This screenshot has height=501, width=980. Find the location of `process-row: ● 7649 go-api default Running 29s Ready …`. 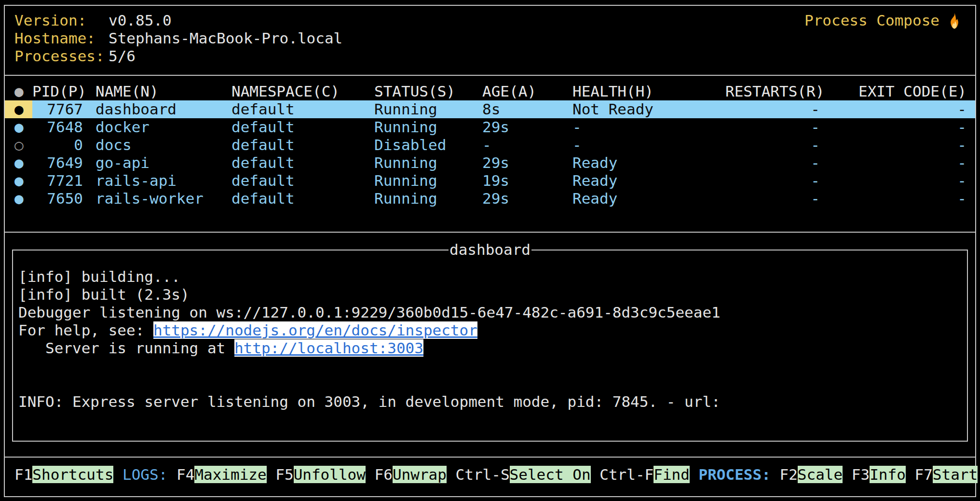

process-row: ● 7649 go-api default Running 29s Ready … is located at coordinates (490, 163).